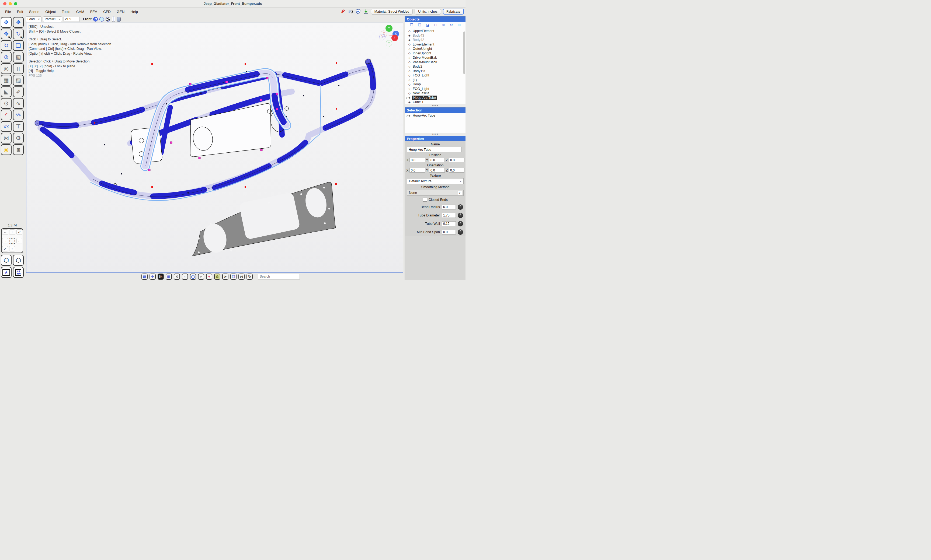 The image size is (931, 560). Describe the element at coordinates (435, 181) in the screenshot. I see `texture-select: Default Texture∨` at that location.